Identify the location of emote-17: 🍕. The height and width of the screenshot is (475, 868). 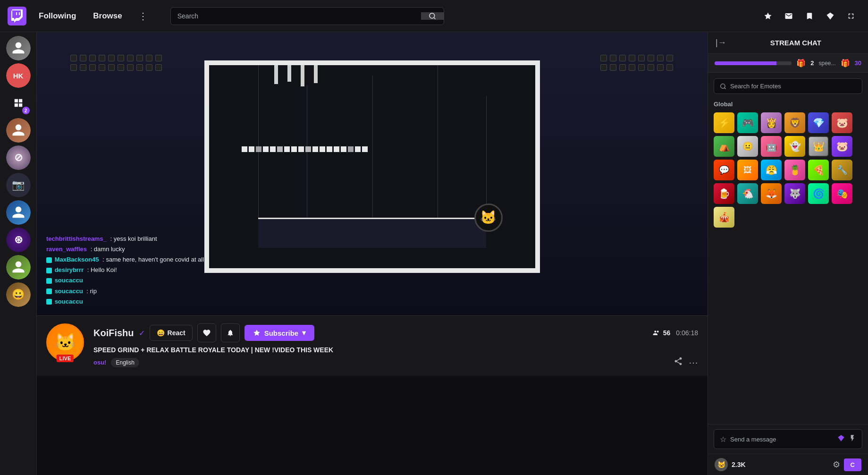
(818, 170).